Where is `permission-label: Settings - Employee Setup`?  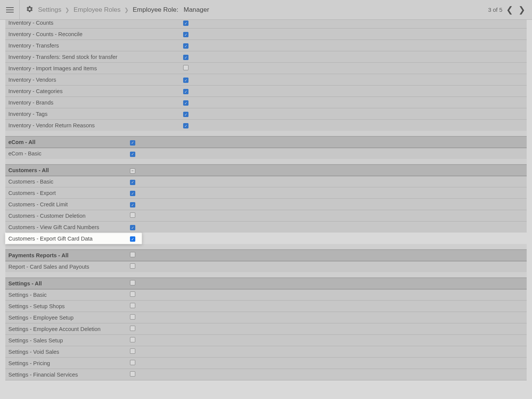
permission-label: Settings - Employee Setup is located at coordinates (66, 318).